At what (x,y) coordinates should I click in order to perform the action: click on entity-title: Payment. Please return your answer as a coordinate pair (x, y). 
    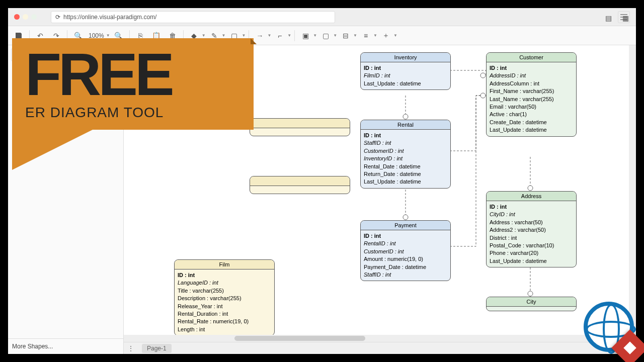
    Looking at the image, I should click on (406, 225).